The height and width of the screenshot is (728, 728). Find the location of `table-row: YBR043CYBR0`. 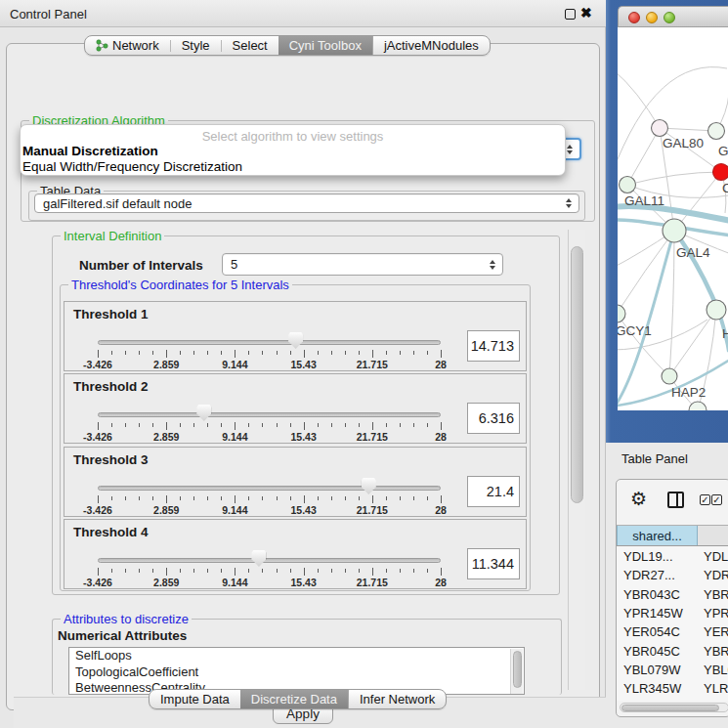

table-row: YBR043CYBR0 is located at coordinates (672, 594).